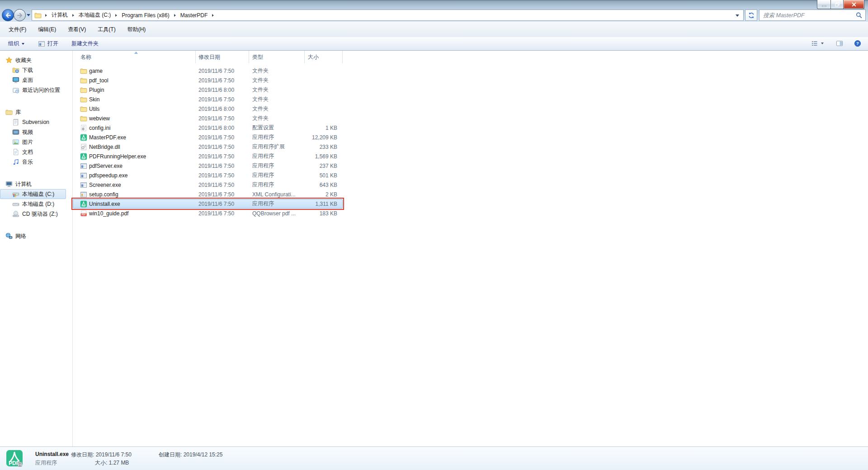 The image size is (868, 470). I want to click on recent-places-icon, so click(16, 90).